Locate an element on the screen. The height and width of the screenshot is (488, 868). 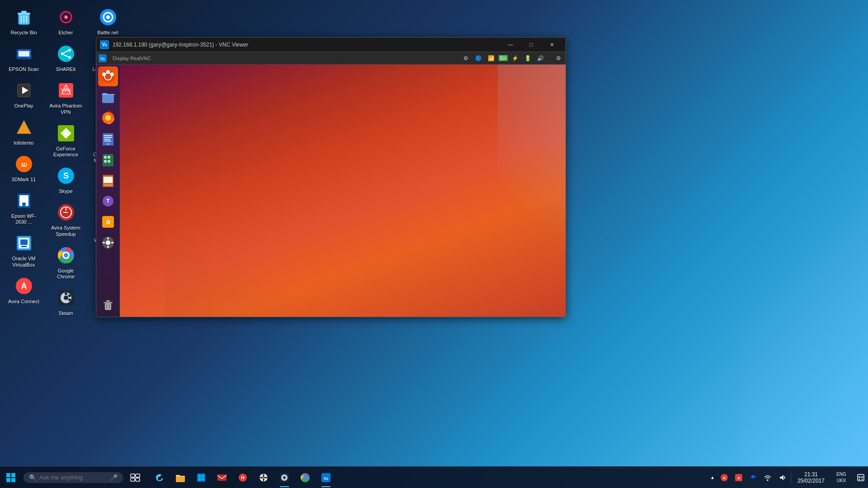
taskbar-edge-button is located at coordinates (160, 478).